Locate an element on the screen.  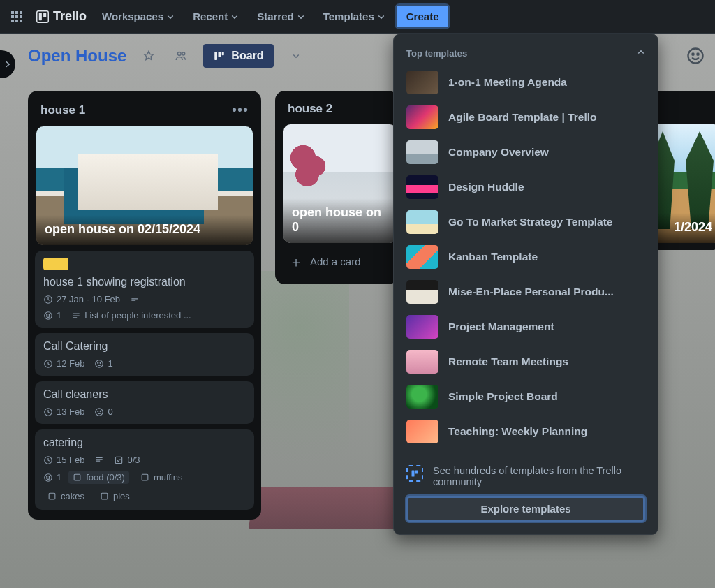
template-kanban: Kanban Template is located at coordinates (526, 257).